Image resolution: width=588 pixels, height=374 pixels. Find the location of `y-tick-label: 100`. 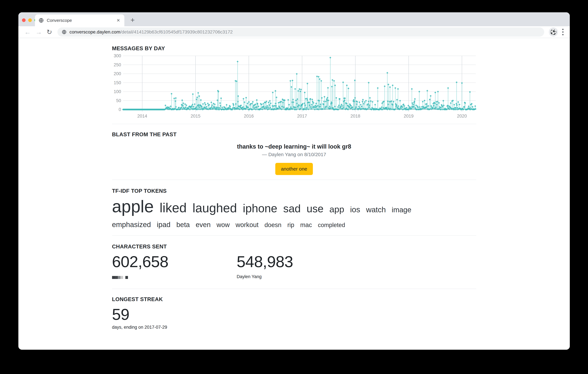

y-tick-label: 100 is located at coordinates (117, 92).